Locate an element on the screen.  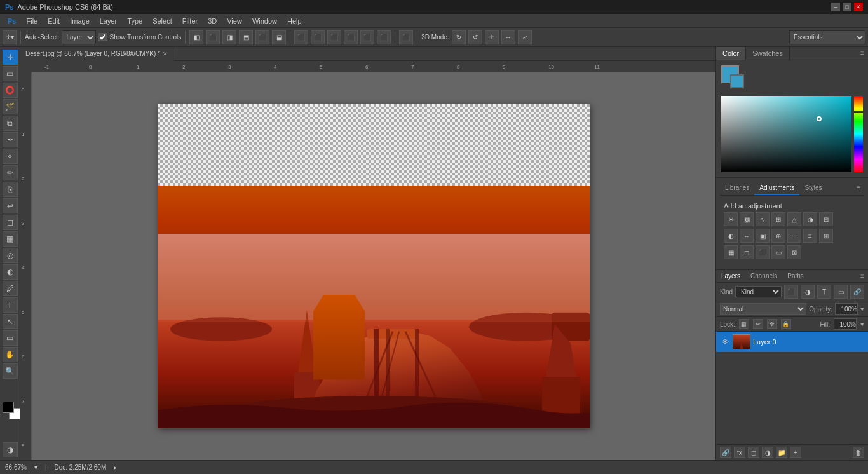
history-brush-tool: ↩ is located at coordinates (10, 206).